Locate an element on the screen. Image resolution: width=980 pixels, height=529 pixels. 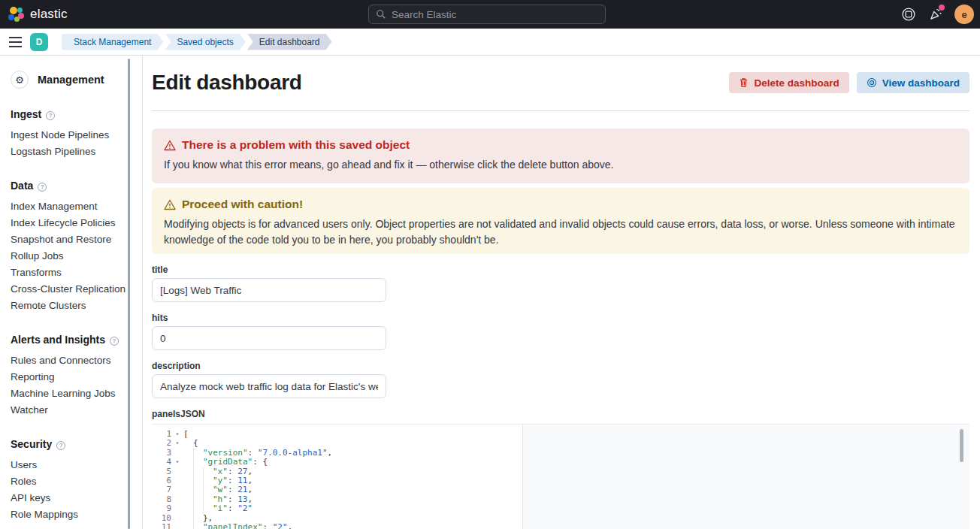
top-bar: elastic e is located at coordinates (490, 14).